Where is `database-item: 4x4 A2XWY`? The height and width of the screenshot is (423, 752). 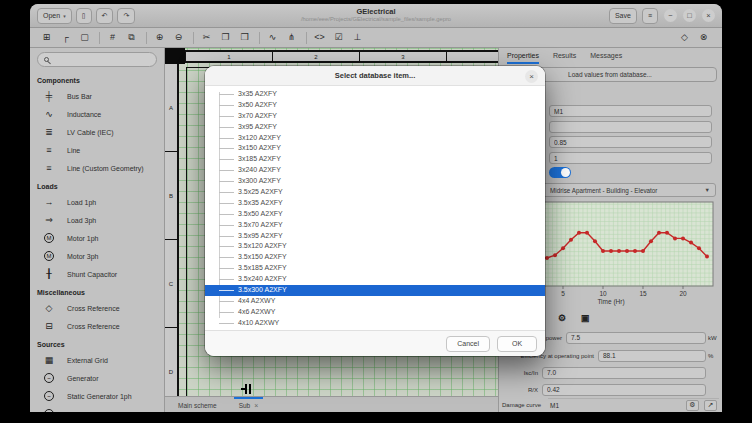
database-item: 4x4 A2XWY is located at coordinates (375, 302).